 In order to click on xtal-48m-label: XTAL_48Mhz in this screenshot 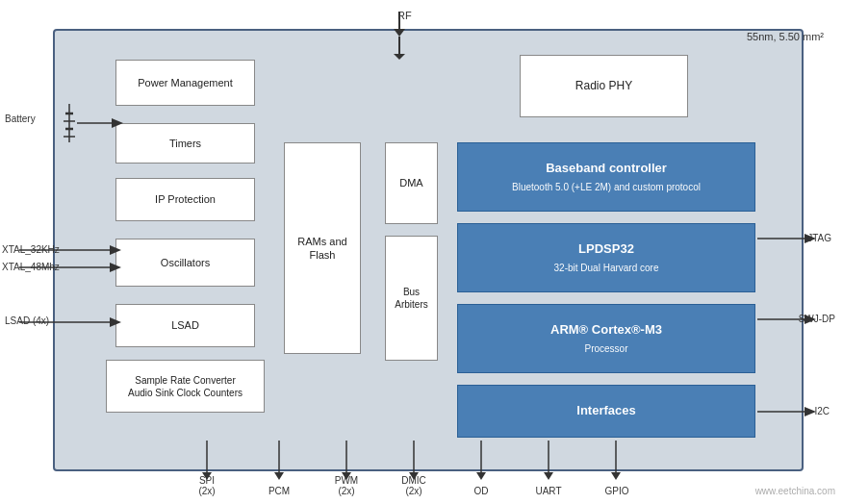, I will do `click(31, 267)`.